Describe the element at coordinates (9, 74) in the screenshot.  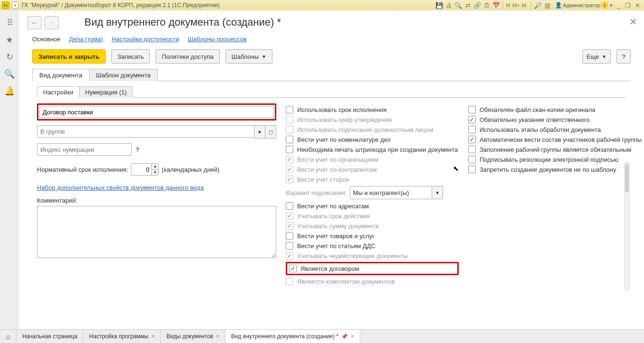
I see `rail-search-icon: 🔍` at that location.